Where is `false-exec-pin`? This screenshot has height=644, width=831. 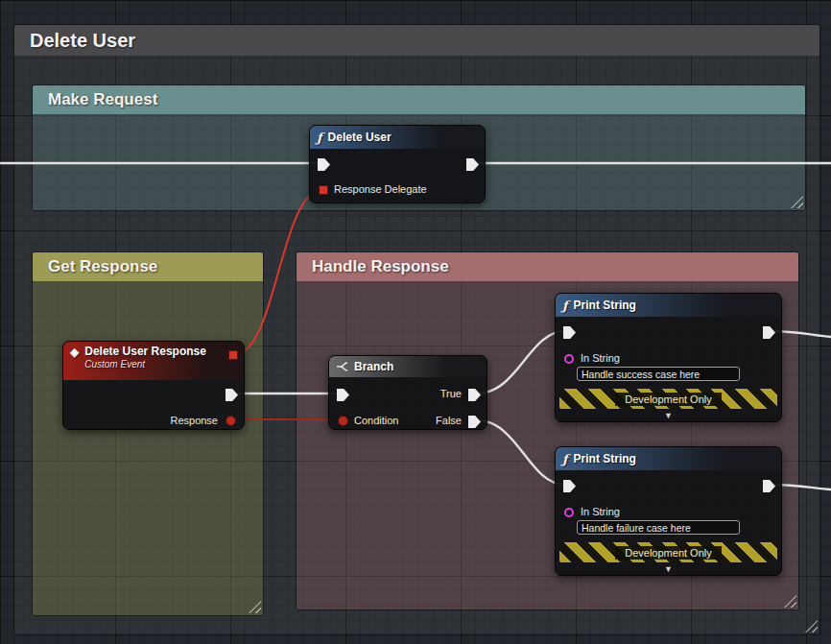 false-exec-pin is located at coordinates (474, 422).